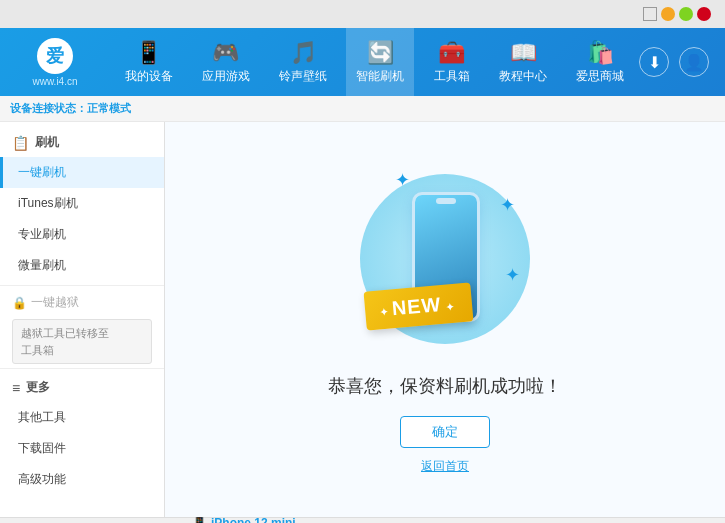 Image resolution: width=725 pixels, height=523 pixels. Describe the element at coordinates (149, 62) in the screenshot. I see `nav-my-device: 📱 我的设备` at that location.